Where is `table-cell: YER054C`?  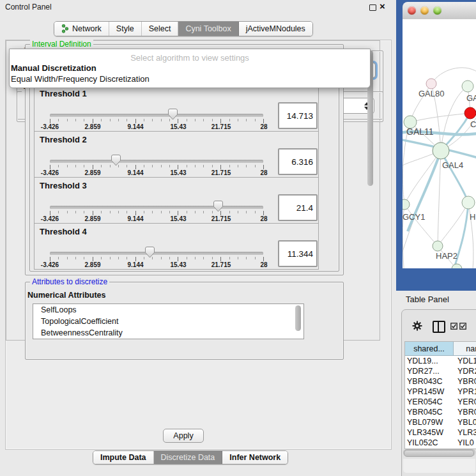
table-cell: YER054C is located at coordinates (430, 402).